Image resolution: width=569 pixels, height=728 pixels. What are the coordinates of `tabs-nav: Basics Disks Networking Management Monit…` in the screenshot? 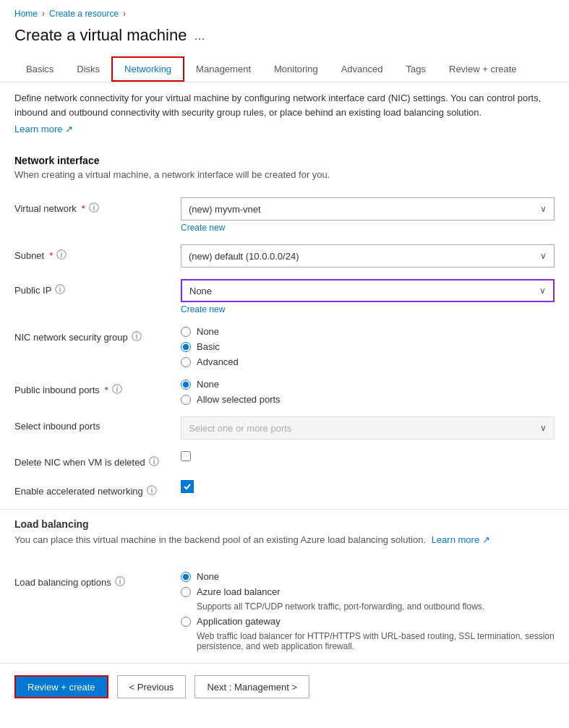 It's located at (285, 69).